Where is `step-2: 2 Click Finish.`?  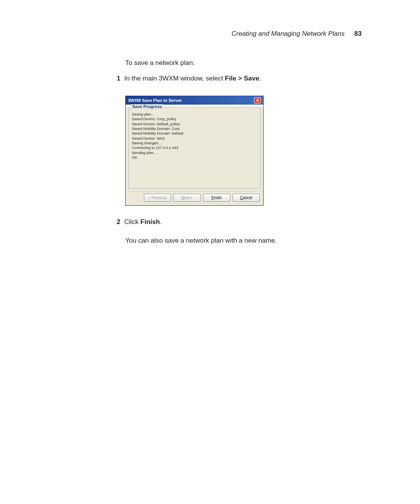 step-2: 2 Click Finish. is located at coordinates (242, 222).